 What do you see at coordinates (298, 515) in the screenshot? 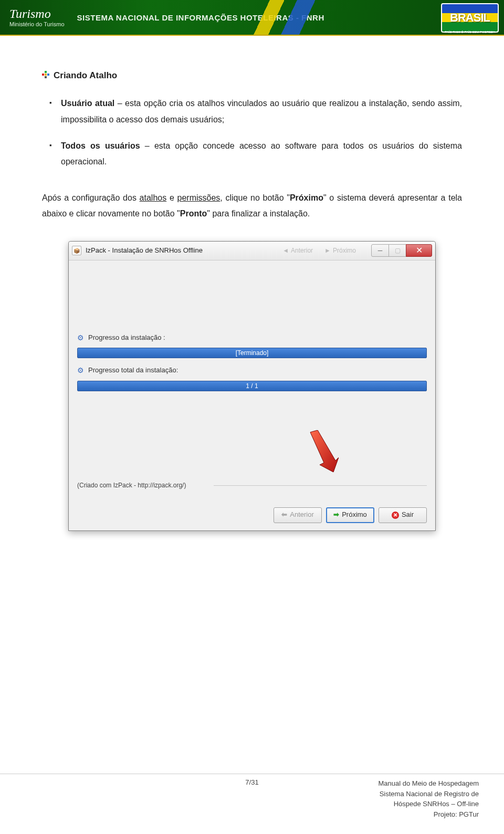
I see `prev-button: ⬅ Anterior` at bounding box center [298, 515].